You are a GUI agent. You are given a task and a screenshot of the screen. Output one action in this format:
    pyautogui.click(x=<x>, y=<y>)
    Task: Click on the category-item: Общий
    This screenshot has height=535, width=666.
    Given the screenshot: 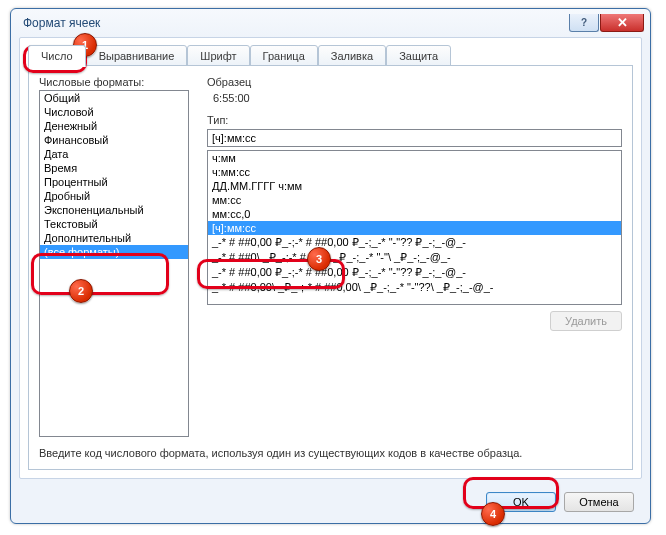 What is the action you would take?
    pyautogui.click(x=114, y=98)
    